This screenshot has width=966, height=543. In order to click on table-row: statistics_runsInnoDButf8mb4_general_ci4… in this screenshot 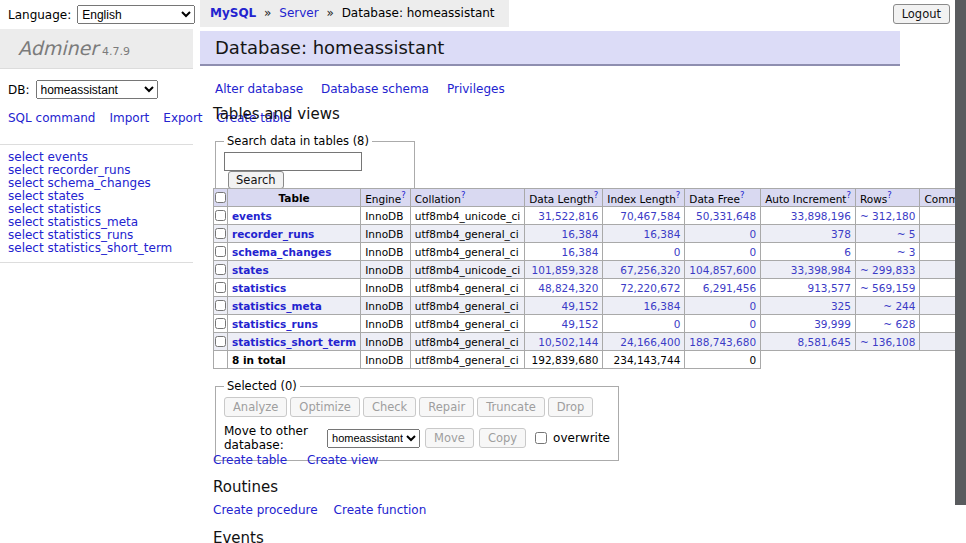, I will do `click(590, 324)`.